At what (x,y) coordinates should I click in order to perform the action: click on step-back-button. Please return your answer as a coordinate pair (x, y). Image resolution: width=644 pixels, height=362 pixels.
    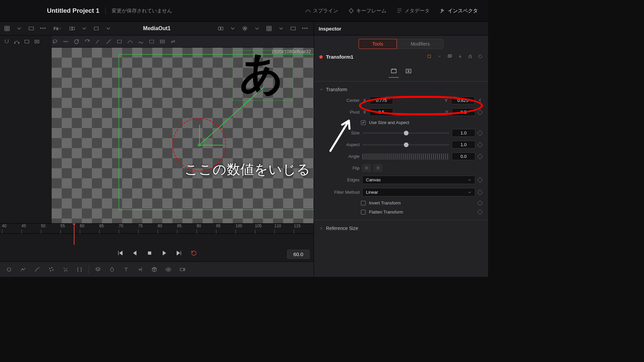
    Looking at the image, I should click on (135, 253).